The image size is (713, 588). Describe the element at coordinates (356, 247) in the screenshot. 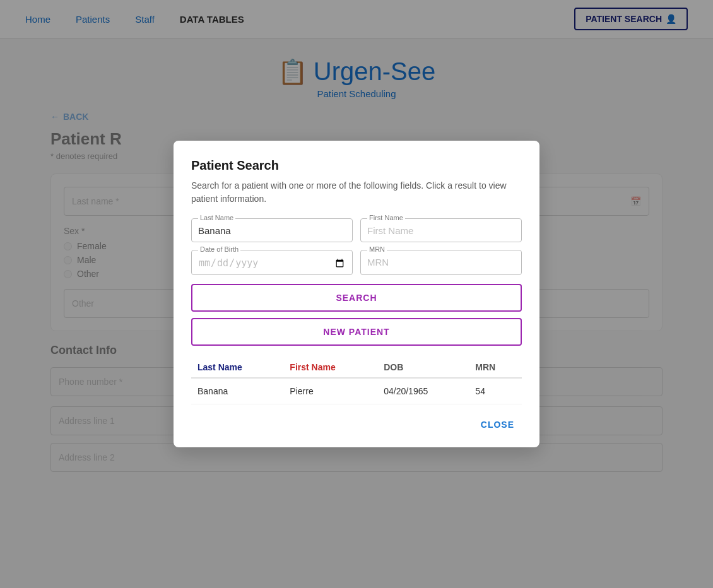

I see `search-fields-container: Last Name First Name Date of Birth MRN` at that location.